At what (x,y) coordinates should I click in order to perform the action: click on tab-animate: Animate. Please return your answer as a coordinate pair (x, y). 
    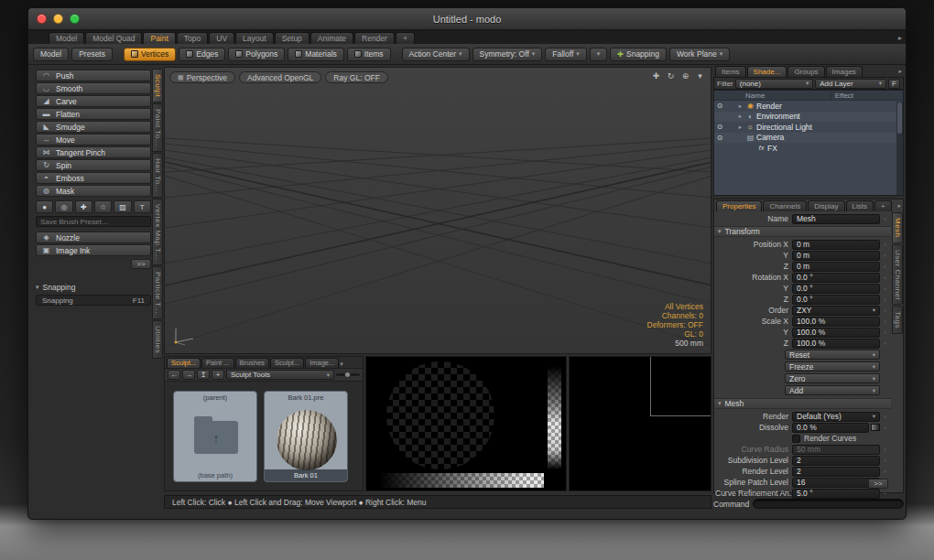
    Looking at the image, I should click on (331, 38).